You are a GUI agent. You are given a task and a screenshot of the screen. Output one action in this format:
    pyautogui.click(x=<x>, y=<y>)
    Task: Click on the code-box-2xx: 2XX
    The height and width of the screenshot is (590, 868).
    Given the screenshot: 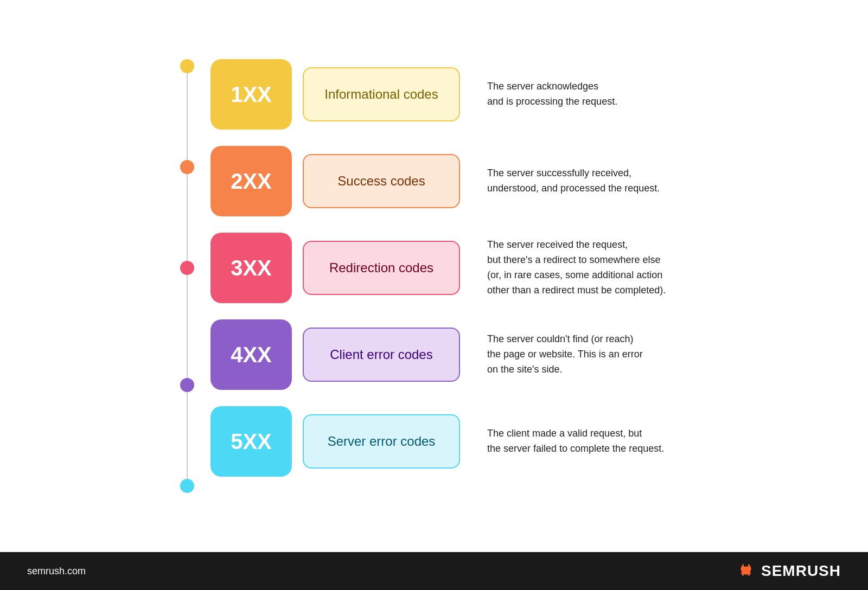 What is the action you would take?
    pyautogui.click(x=251, y=181)
    